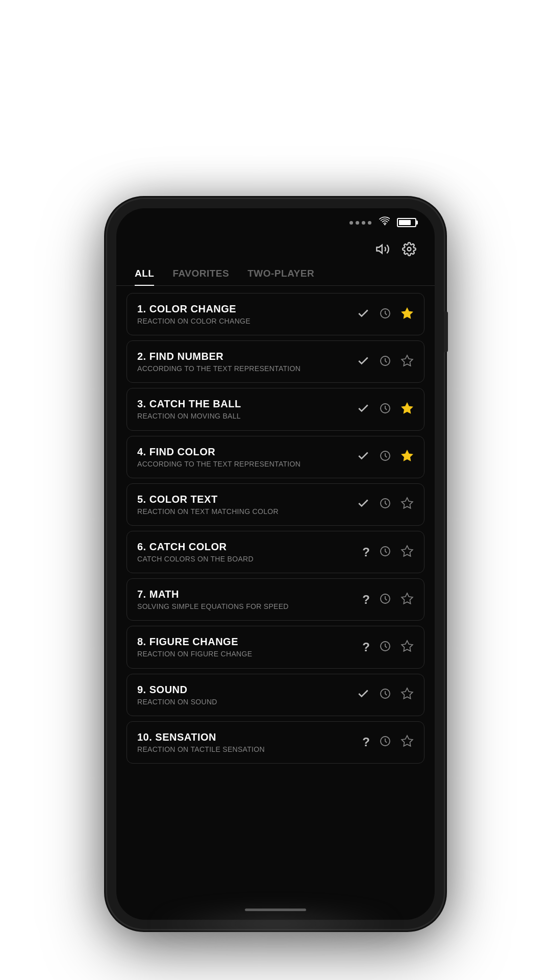 The image size is (551, 980). What do you see at coordinates (366, 552) in the screenshot?
I see `status-icon-6: ?` at bounding box center [366, 552].